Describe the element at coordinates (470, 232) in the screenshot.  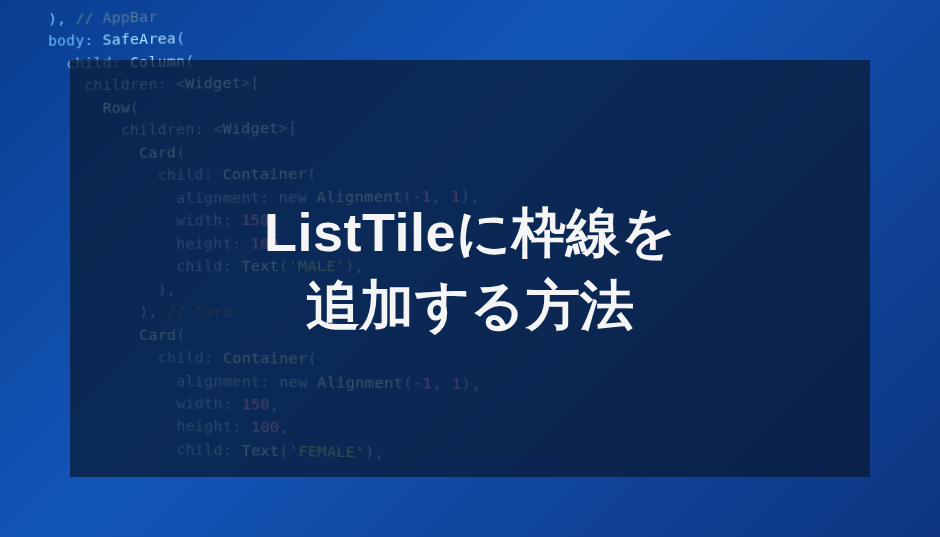
I see `title-line-1: ListTileに枠線を` at that location.